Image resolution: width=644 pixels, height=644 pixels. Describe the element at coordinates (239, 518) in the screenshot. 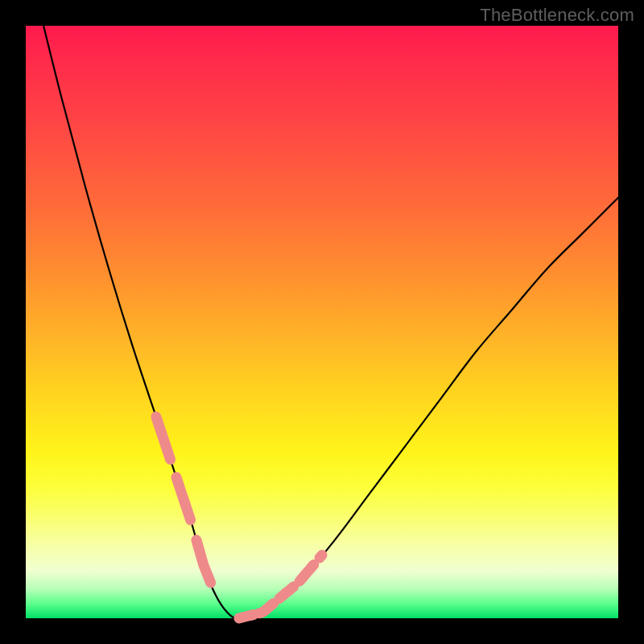

I see `highlight-segments` at that location.